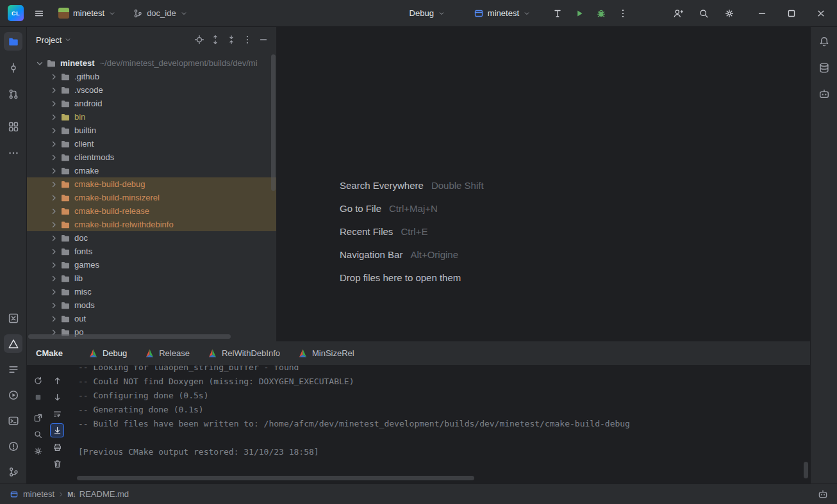 This screenshot has height=504, width=837. I want to click on console-gear-button, so click(38, 451).